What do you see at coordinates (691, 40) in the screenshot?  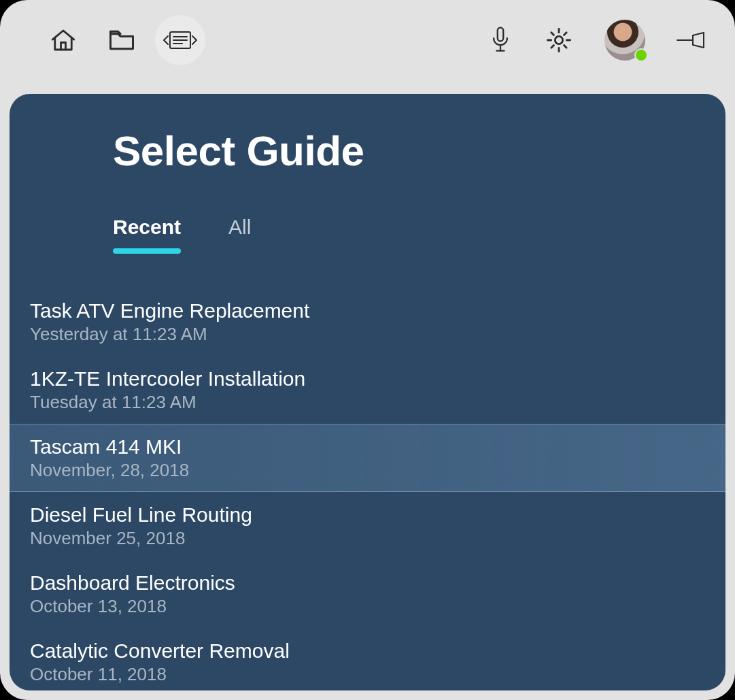 I see `pin-icon` at bounding box center [691, 40].